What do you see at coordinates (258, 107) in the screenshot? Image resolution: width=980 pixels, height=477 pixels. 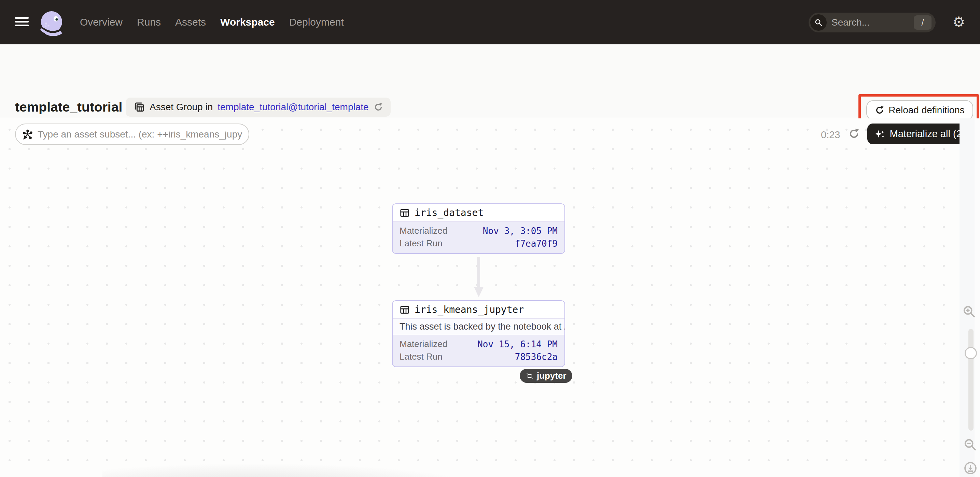 I see `asset-group-breadcrumb: Asset Group in template_tutorial@tutoria…` at bounding box center [258, 107].